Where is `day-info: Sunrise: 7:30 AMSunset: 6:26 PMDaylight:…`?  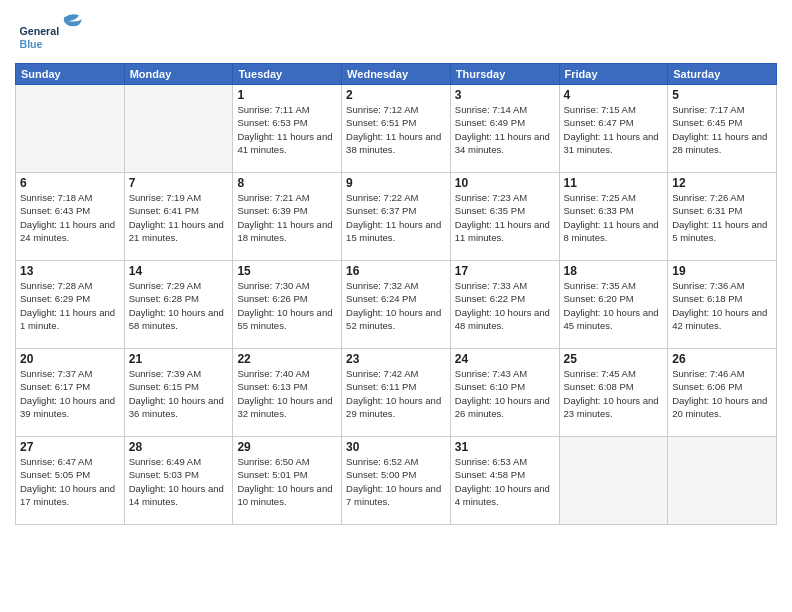 day-info: Sunrise: 7:30 AMSunset: 6:26 PMDaylight:… is located at coordinates (287, 306).